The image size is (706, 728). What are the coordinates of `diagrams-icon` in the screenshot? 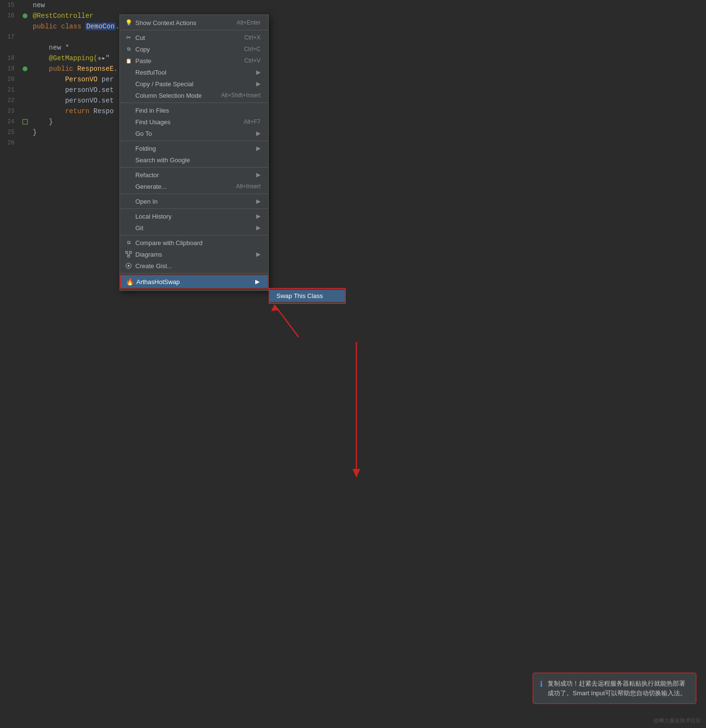 It's located at (129, 254).